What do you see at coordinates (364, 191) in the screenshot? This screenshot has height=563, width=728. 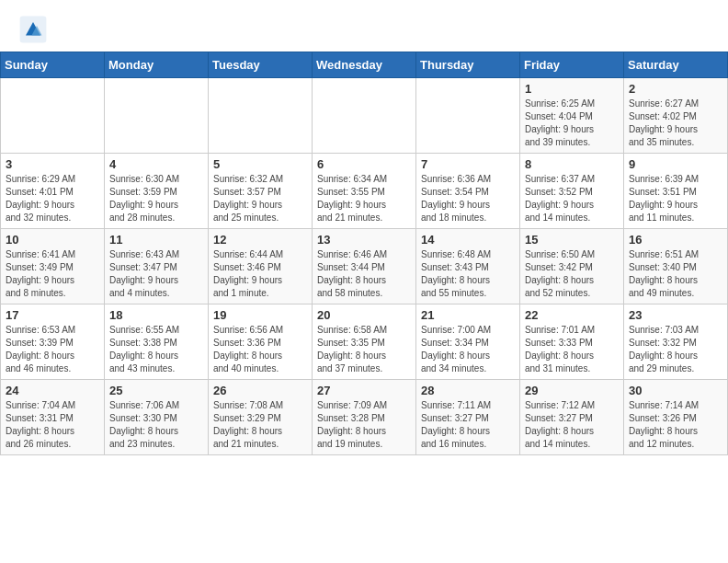 I see `calendar-cell: 6Sunrise: 6:34 AM Sunset: 3:55 PM Daylig…` at bounding box center [364, 191].